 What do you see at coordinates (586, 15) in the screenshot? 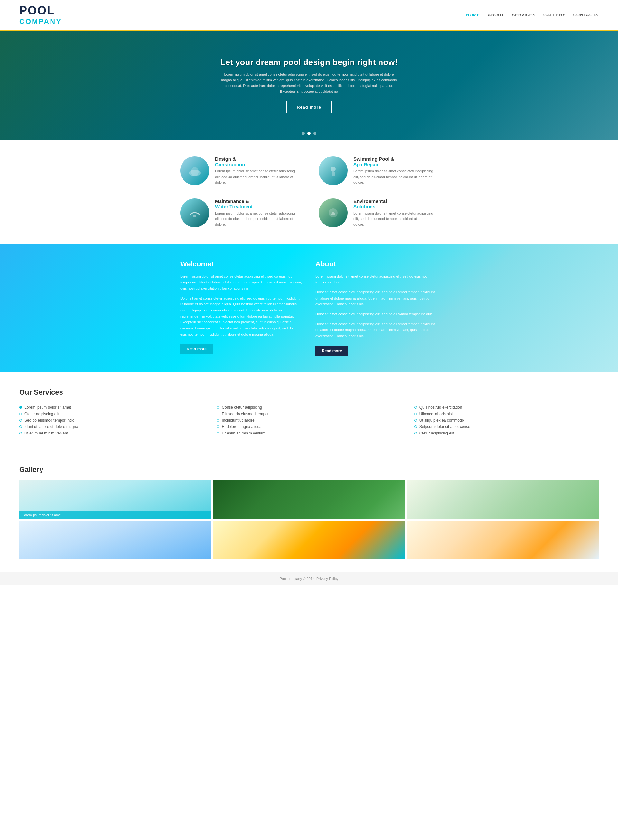
I see `nav-contacts: CONTACTS` at bounding box center [586, 15].